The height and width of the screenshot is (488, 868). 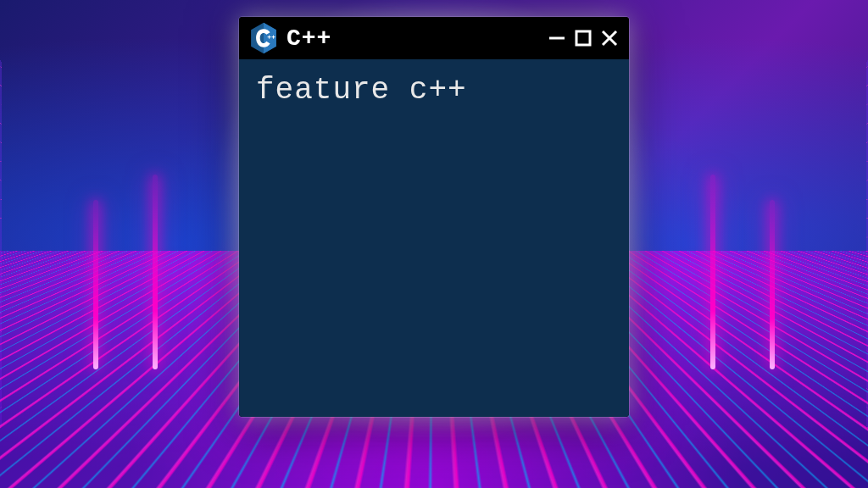 What do you see at coordinates (583, 38) in the screenshot?
I see `maximize-button` at bounding box center [583, 38].